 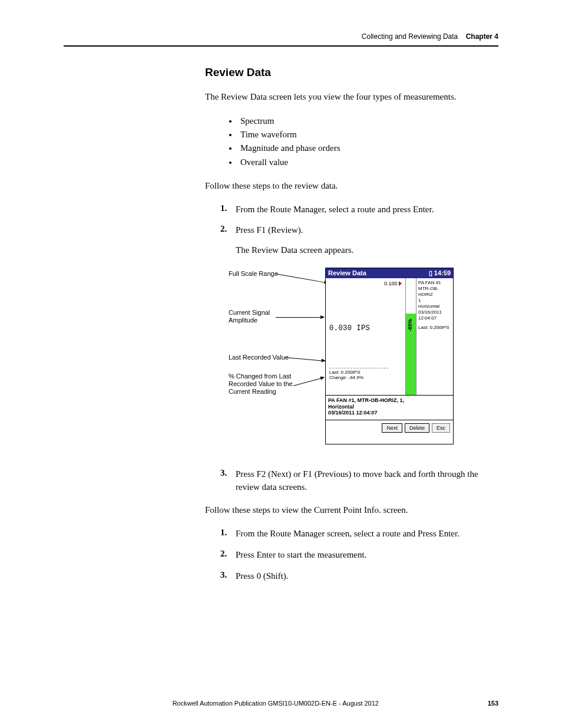 I want to click on step-text: Press F2 (Next) or F1 (Previous) to move…, so click(x=367, y=481).